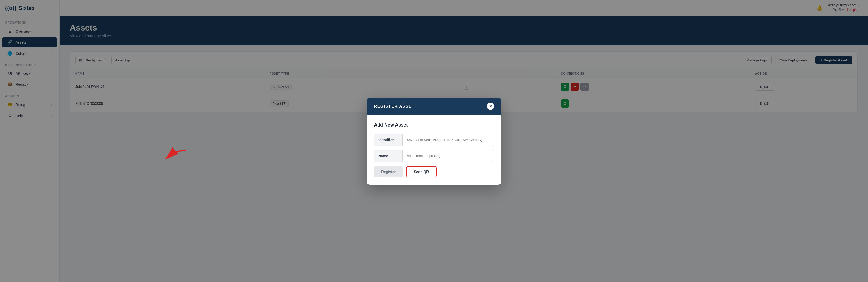 The image size is (868, 282). I want to click on scan-qr-button: Scan QR, so click(421, 172).